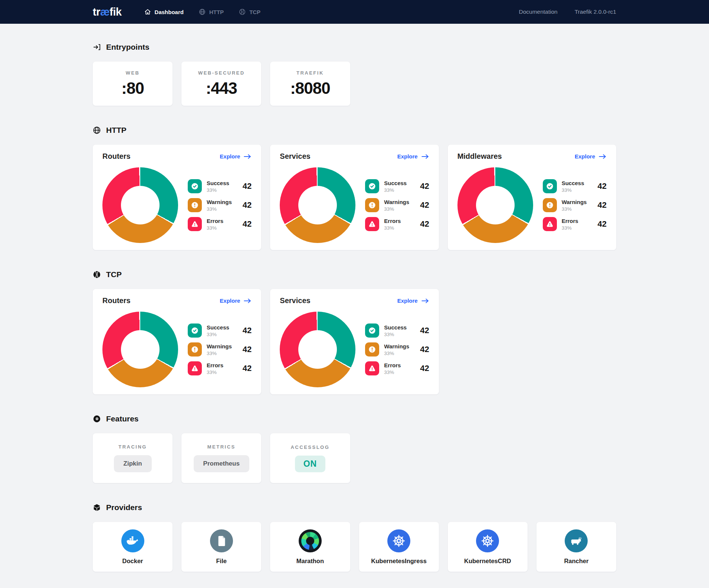  Describe the element at coordinates (310, 464) in the screenshot. I see `feature-value-badge: ON` at that location.